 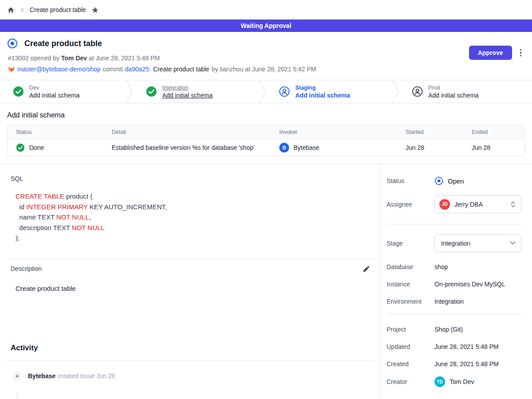 What do you see at coordinates (411, 267) in the screenshot?
I see `database-label: Database` at bounding box center [411, 267].